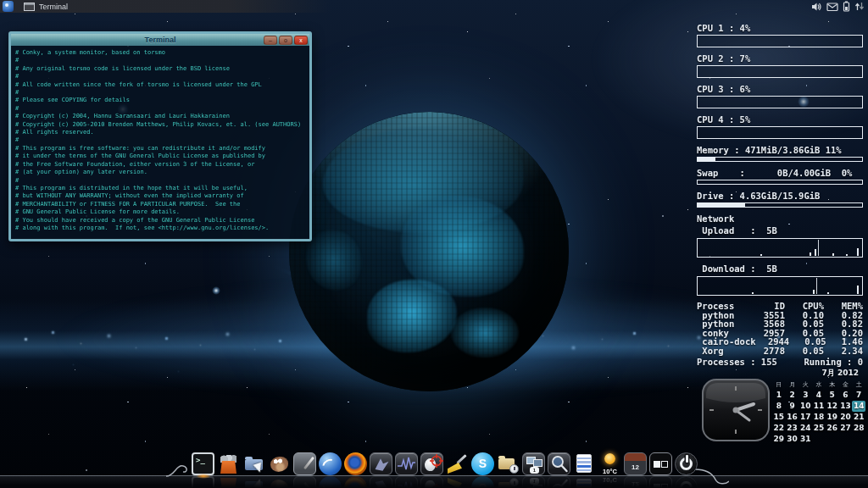 This screenshot has width=868, height=488. I want to click on memory-bar, so click(780, 159).